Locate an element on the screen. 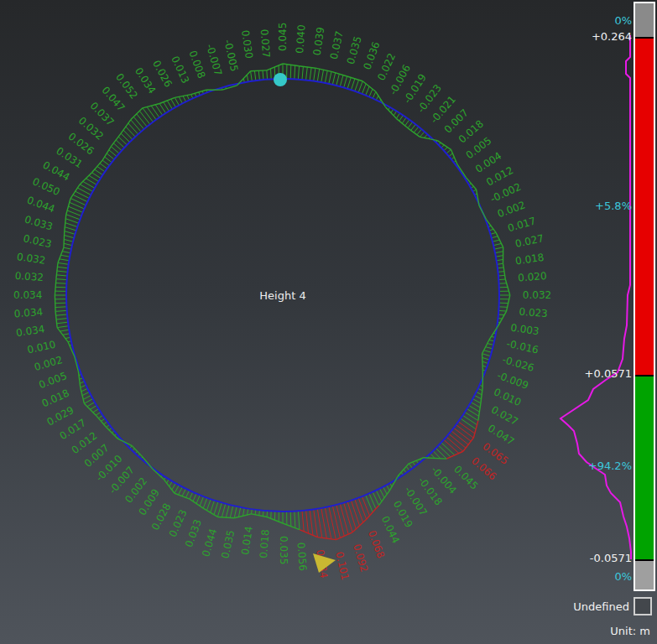 The height and width of the screenshot is (644, 657). scale-green-section is located at coordinates (644, 468).